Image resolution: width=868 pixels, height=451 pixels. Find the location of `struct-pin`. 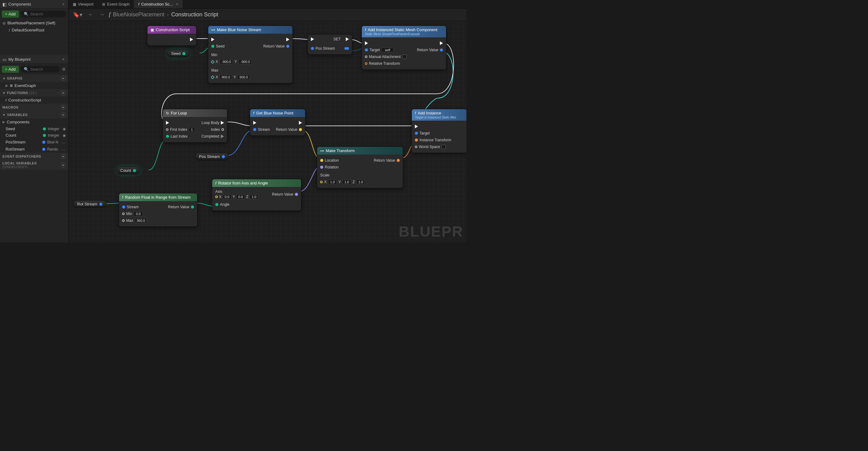

struct-pin is located at coordinates (213, 77).